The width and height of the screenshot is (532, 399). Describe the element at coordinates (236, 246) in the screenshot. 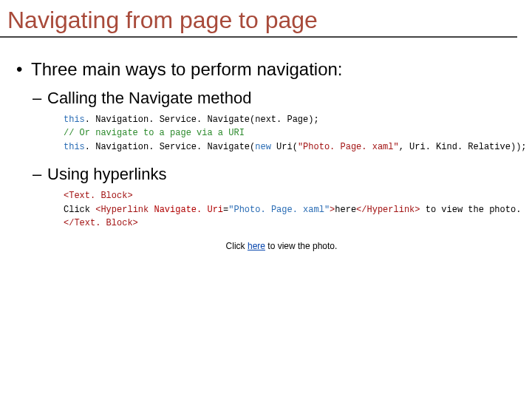

I see `sample-text-pre: Click` at that location.